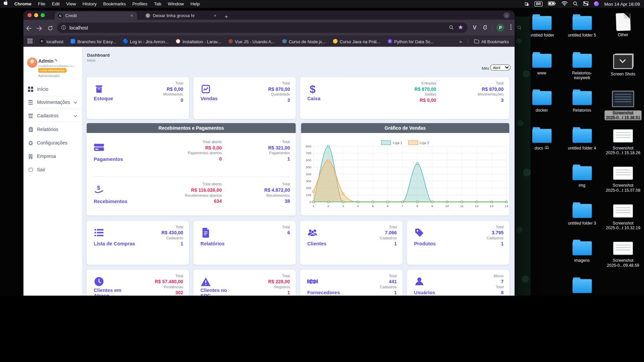 The width and height of the screenshot is (644, 362). Describe the element at coordinates (411, 42) in the screenshot. I see `bookmark-python: 0Python for Data Sc...` at that location.